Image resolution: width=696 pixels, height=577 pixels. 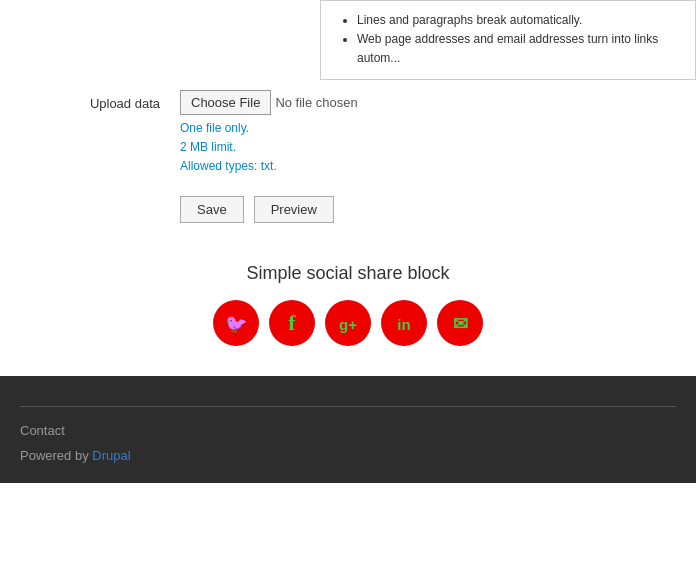 What do you see at coordinates (460, 323) in the screenshot?
I see `email-button` at bounding box center [460, 323].